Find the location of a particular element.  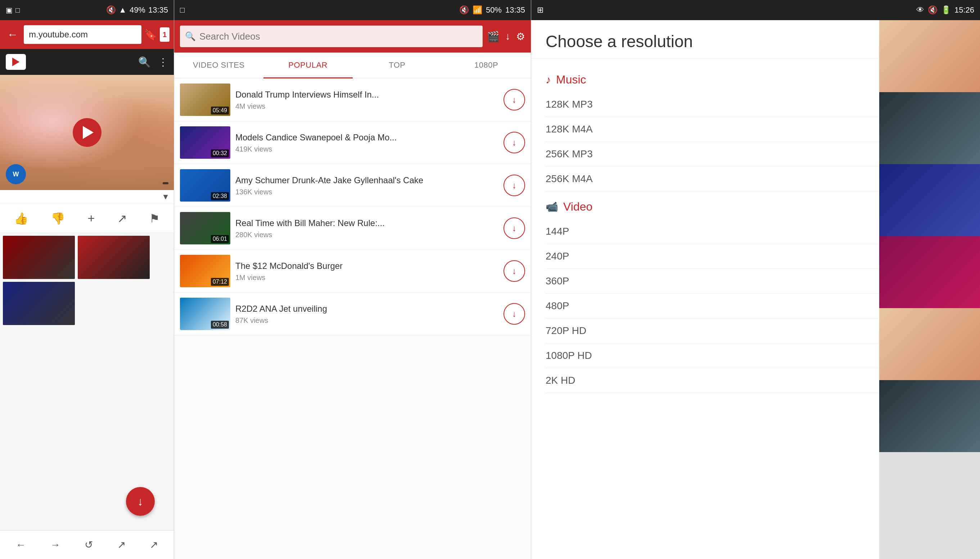

res-name-256km4a: 256K M4A is located at coordinates (569, 179).